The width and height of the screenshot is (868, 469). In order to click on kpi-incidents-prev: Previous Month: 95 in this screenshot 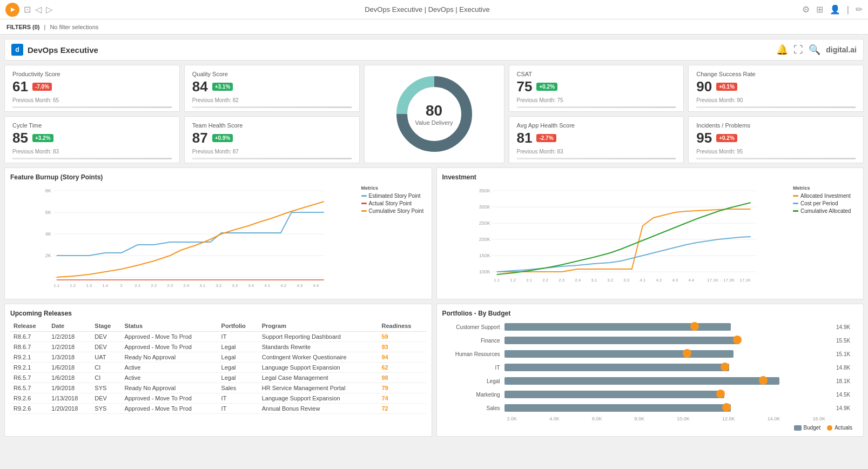, I will do `click(776, 151)`.